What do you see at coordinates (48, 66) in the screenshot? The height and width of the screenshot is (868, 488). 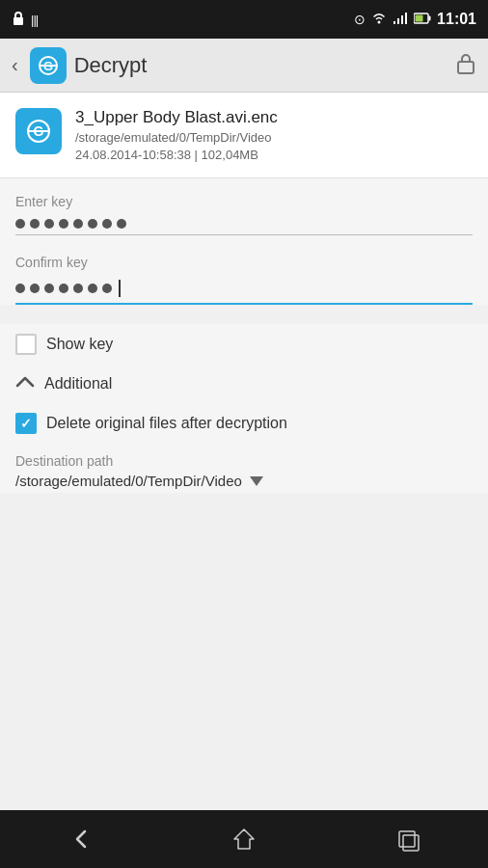 I see `app-logo: G` at bounding box center [48, 66].